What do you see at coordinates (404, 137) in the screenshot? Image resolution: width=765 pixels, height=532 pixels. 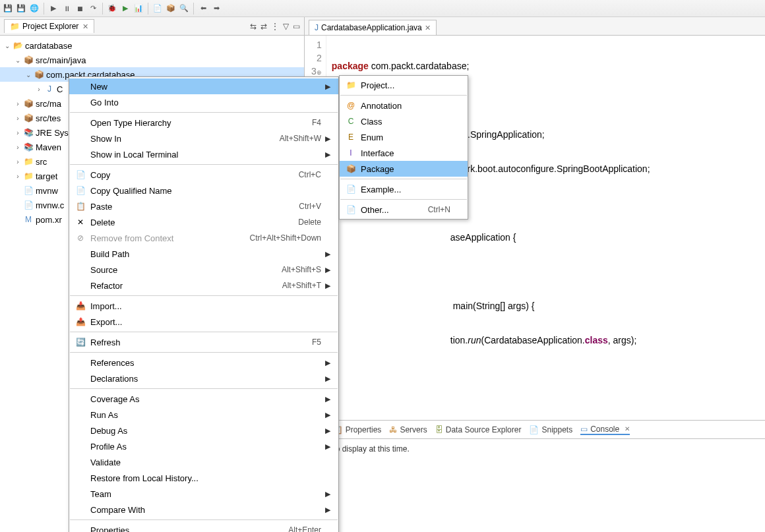 I see `menu-item-enum: EEnum` at bounding box center [404, 137].